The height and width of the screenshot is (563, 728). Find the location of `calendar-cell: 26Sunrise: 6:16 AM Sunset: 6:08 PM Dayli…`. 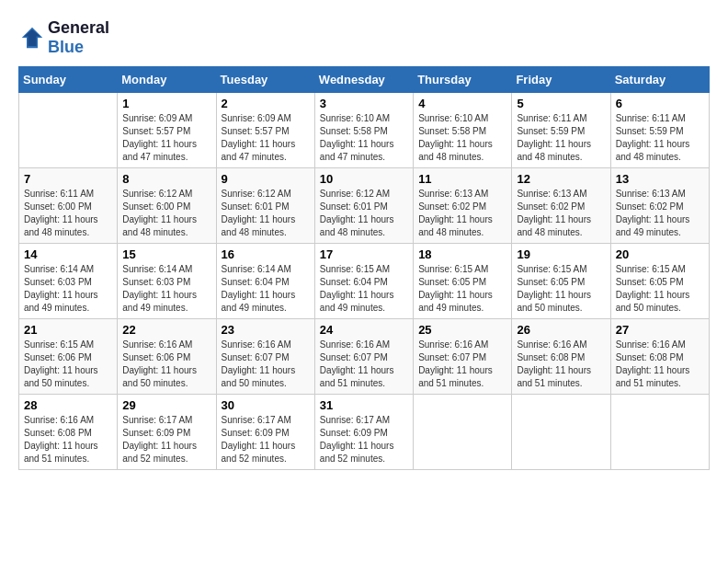

calendar-cell: 26Sunrise: 6:16 AM Sunset: 6:08 PM Dayli… is located at coordinates (561, 357).